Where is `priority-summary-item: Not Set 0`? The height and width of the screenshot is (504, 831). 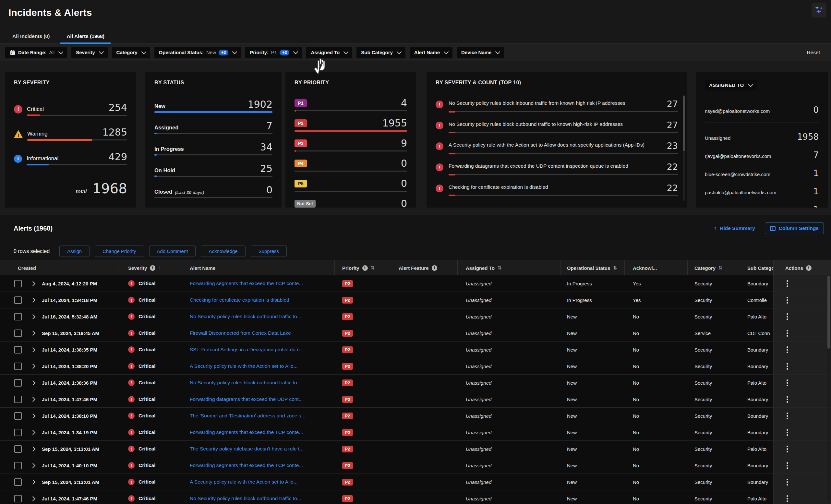 priority-summary-item: Not Set 0 is located at coordinates (351, 203).